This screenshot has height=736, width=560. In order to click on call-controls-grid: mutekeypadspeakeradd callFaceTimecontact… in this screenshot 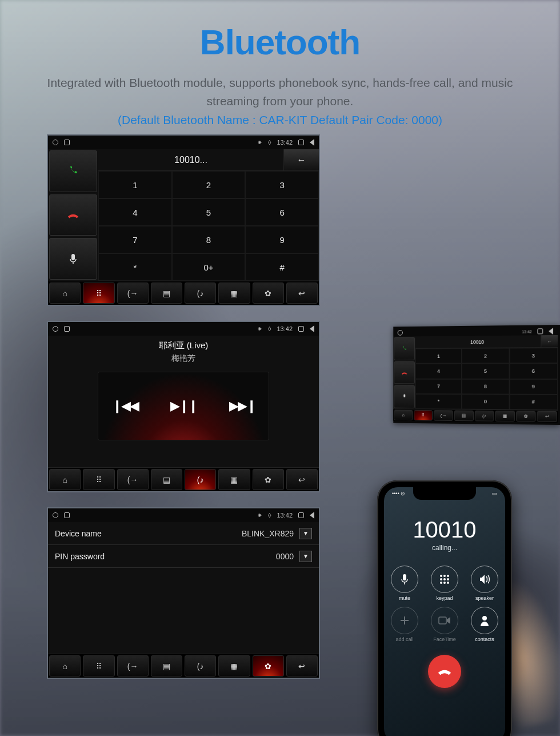, I will do `click(445, 604)`.